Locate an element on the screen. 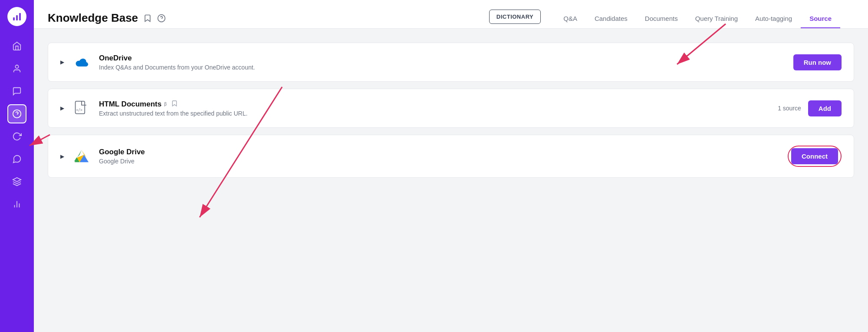 This screenshot has height=332, width=868. knowledge-icon is located at coordinates (17, 114).